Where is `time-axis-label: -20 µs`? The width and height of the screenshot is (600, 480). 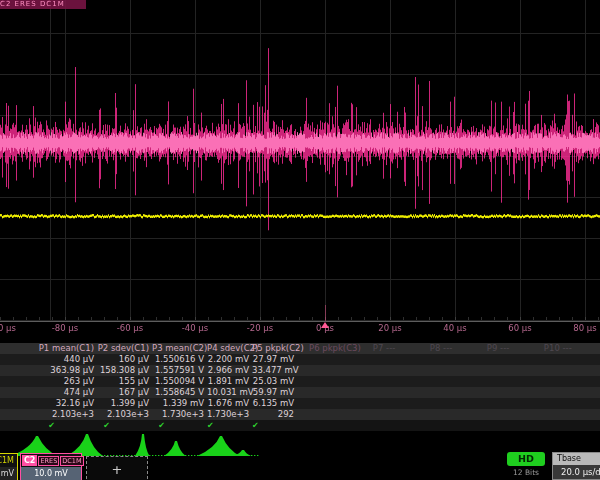
time-axis-label: -20 µs is located at coordinates (260, 328).